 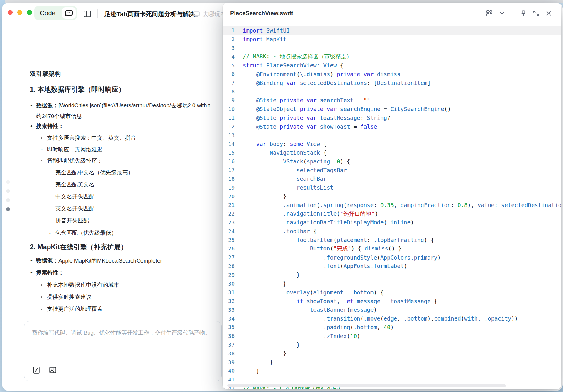 I want to click on code-line: 38 }, so click(x=392, y=353).